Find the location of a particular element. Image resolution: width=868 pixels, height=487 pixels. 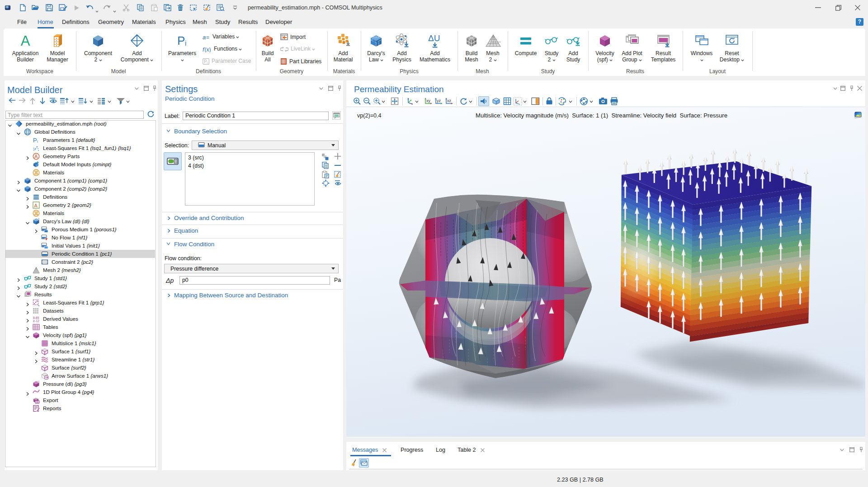

svg-text: xz is located at coordinates (449, 101).